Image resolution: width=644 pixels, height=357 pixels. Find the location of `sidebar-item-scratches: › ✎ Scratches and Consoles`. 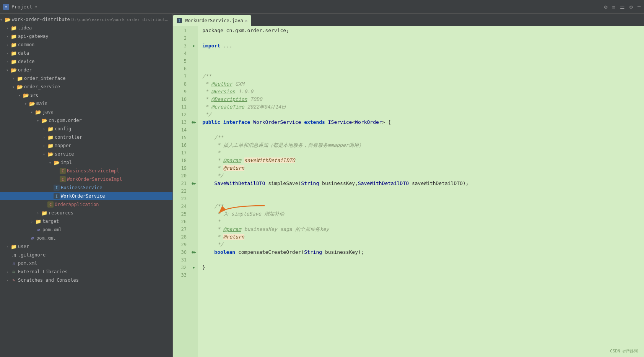

sidebar-item-scratches: › ✎ Scratches and Consoles is located at coordinates (86, 280).